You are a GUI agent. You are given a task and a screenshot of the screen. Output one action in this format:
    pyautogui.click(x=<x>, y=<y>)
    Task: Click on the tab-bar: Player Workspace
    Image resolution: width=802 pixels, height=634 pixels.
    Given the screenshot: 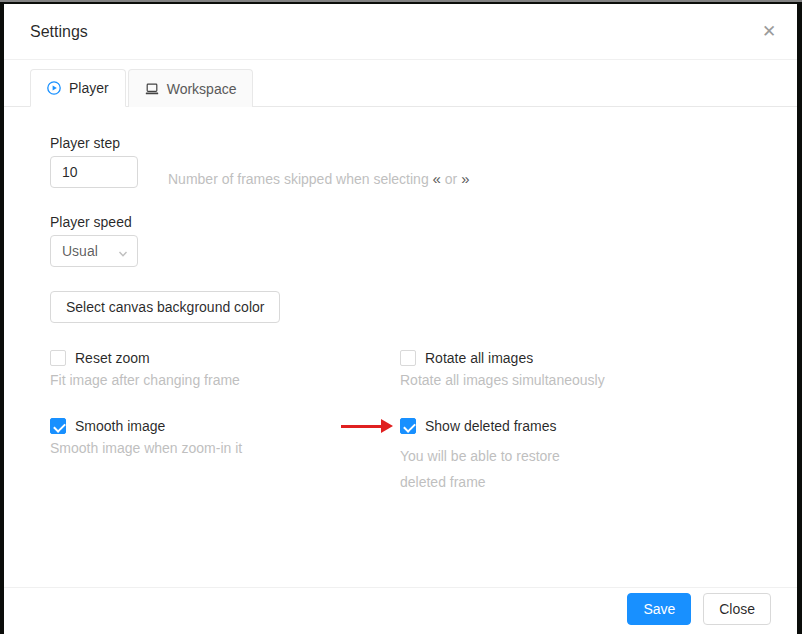 What is the action you would take?
    pyautogui.click(x=400, y=88)
    